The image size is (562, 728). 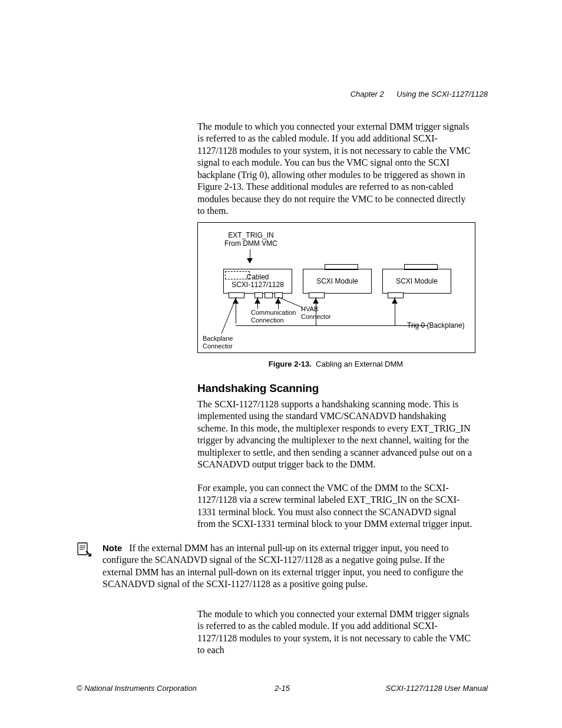 I want to click on note-icon, so click(x=84, y=549).